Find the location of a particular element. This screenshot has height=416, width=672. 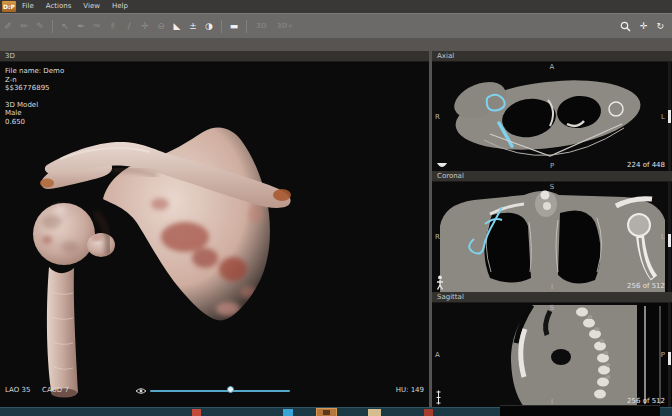

os-taskbar is located at coordinates (336, 412).